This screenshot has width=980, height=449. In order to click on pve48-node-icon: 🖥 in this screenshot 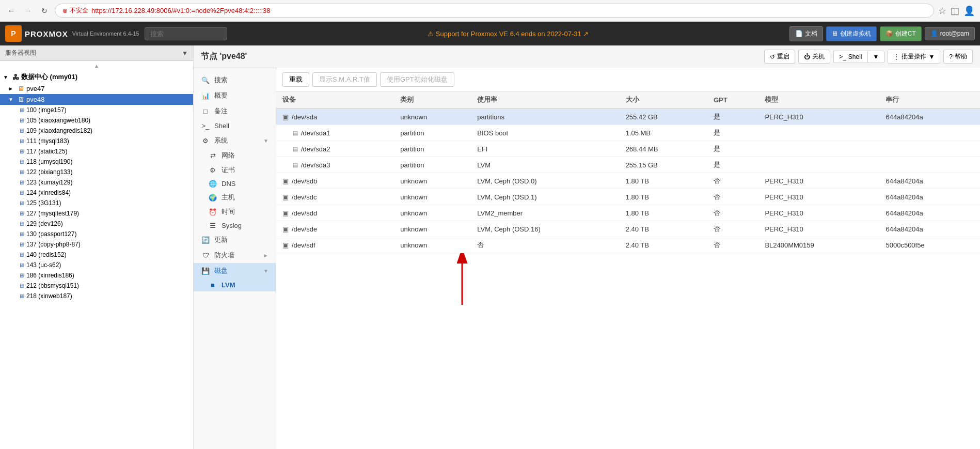, I will do `click(21, 99)`.